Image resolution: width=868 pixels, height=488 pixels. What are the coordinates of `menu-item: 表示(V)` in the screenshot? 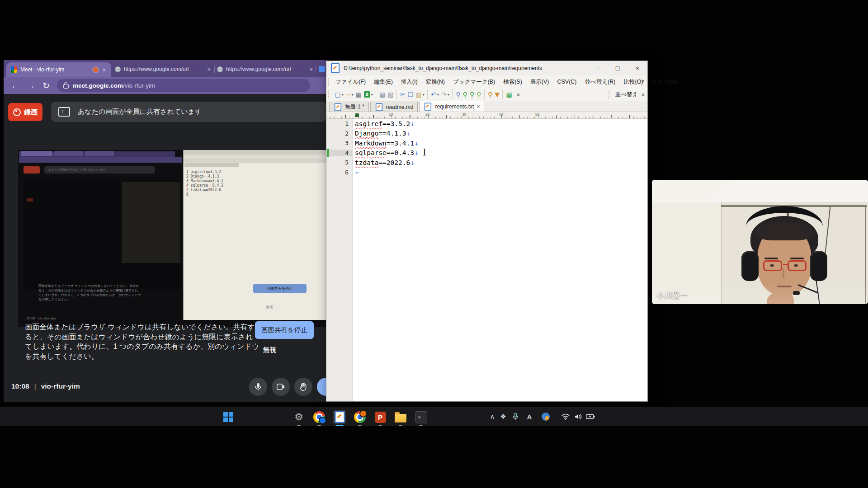 It's located at (540, 82).